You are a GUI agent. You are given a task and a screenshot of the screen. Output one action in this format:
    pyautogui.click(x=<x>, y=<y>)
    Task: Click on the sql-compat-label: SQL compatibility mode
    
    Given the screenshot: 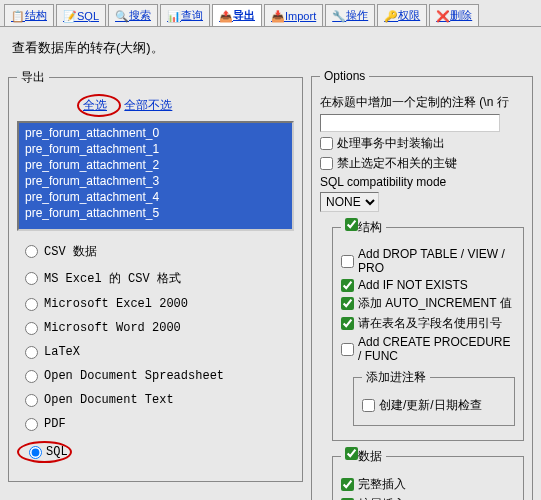 What is the action you would take?
    pyautogui.click(x=422, y=182)
    